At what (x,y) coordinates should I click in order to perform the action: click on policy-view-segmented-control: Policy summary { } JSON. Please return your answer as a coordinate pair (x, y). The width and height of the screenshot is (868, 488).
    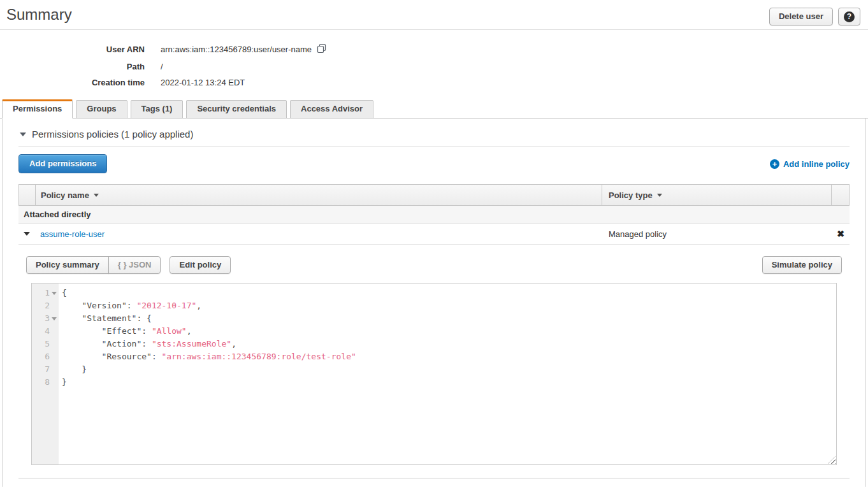
    Looking at the image, I should click on (93, 265).